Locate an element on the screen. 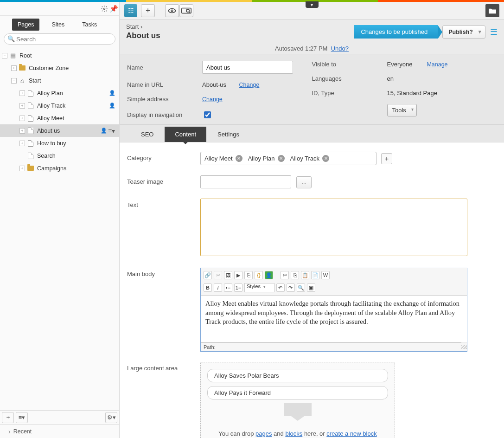  top-drawer-tab: ▾ is located at coordinates (312, 5).